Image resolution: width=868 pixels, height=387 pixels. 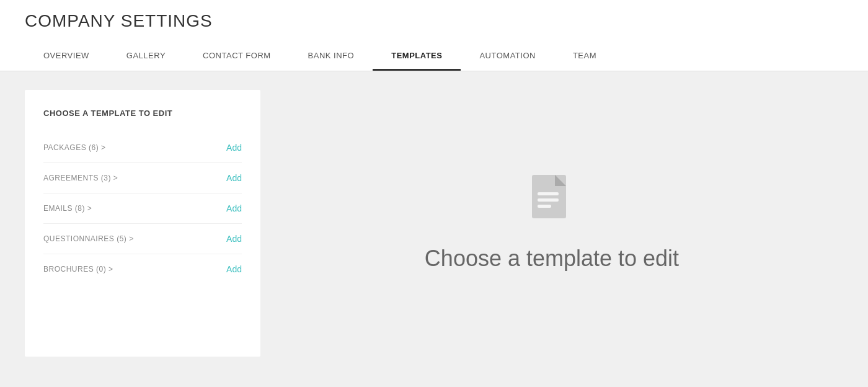 What do you see at coordinates (66, 56) in the screenshot?
I see `tab-overview: OVERVIEW` at bounding box center [66, 56].